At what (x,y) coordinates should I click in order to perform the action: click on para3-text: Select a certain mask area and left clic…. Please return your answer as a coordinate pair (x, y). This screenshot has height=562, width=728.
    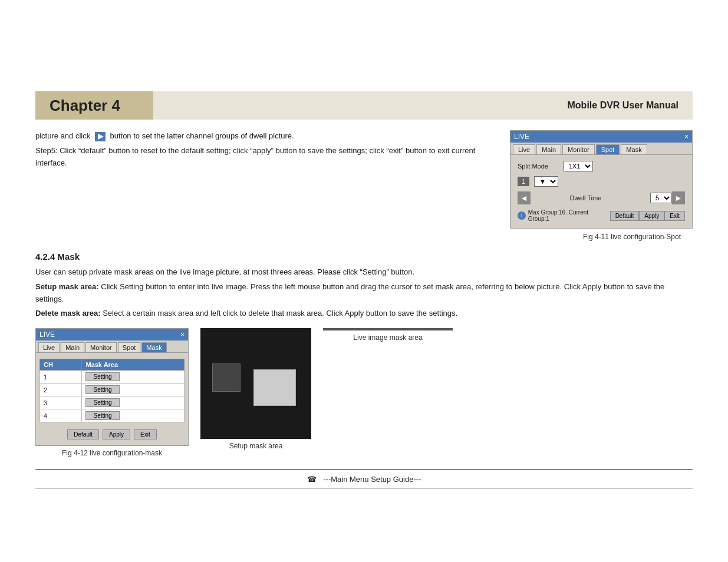
    Looking at the image, I should click on (280, 313).